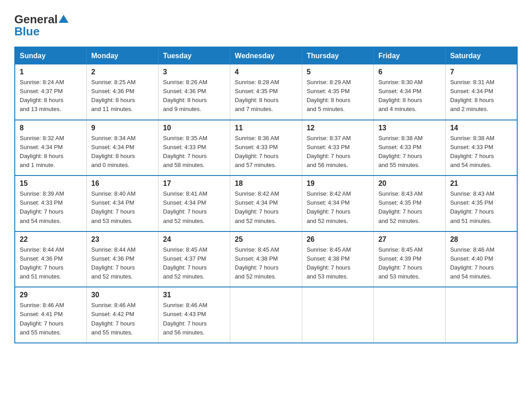 This screenshot has height=411, width=532. I want to click on calendar-cell: 19Sunrise: 8:42 AM Sunset: 4:34 PM Dayli…, so click(338, 203).